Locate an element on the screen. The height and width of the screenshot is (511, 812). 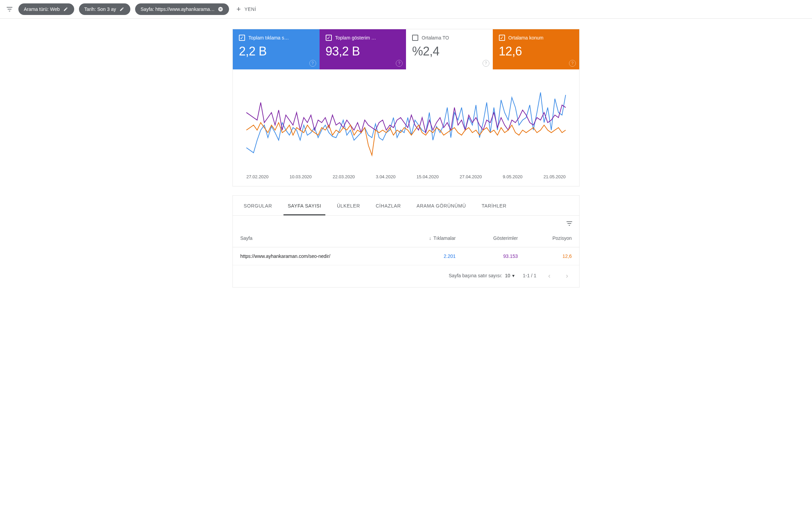
next-page-button: › is located at coordinates (567, 276).